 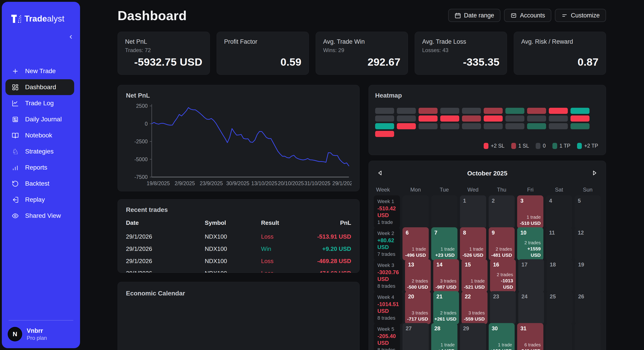 What do you see at coordinates (461, 42) in the screenshot?
I see `stat-label: Avg. Trade Loss` at bounding box center [461, 42].